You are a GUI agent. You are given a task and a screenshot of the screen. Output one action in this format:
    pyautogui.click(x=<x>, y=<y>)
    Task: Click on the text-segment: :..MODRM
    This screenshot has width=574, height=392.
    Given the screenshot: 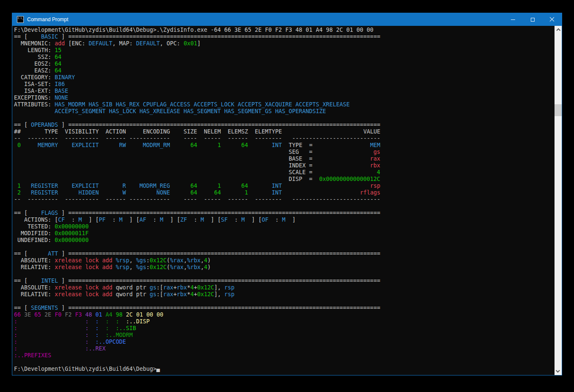 What is the action you would take?
    pyautogui.click(x=119, y=335)
    